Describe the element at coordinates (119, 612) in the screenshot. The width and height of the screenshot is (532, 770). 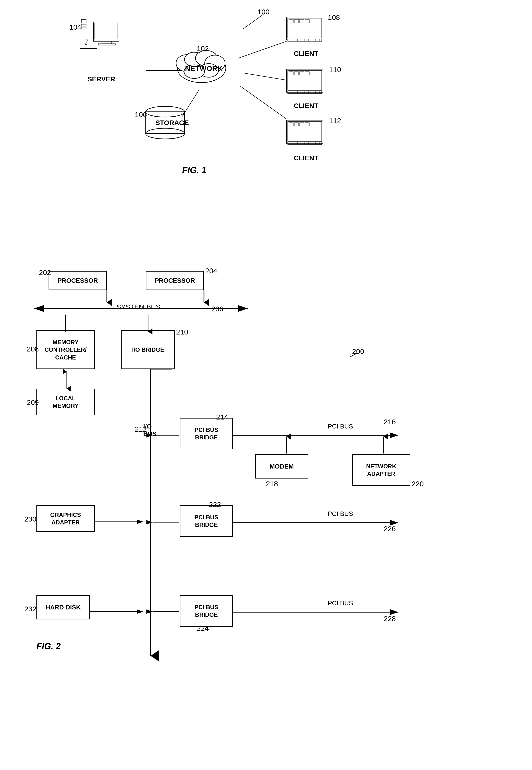
I see `harddisk-to-bus-arrow` at that location.